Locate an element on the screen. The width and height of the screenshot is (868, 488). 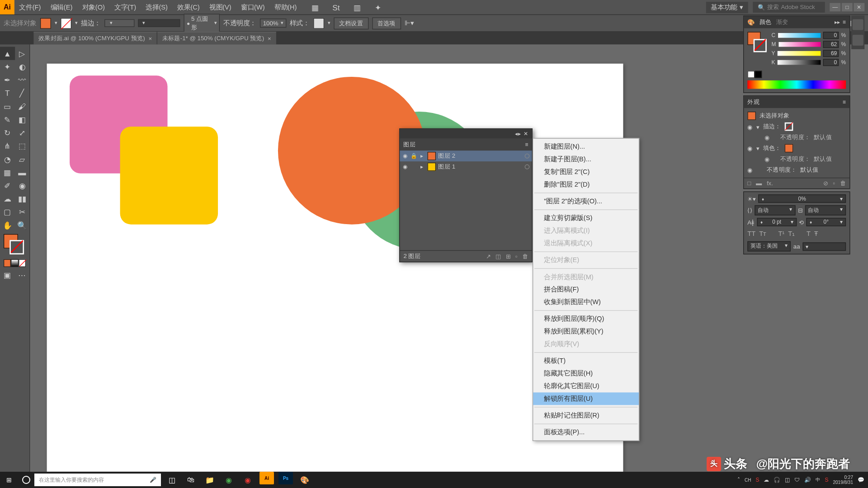
close-icon: ✕ is located at coordinates (526, 134).